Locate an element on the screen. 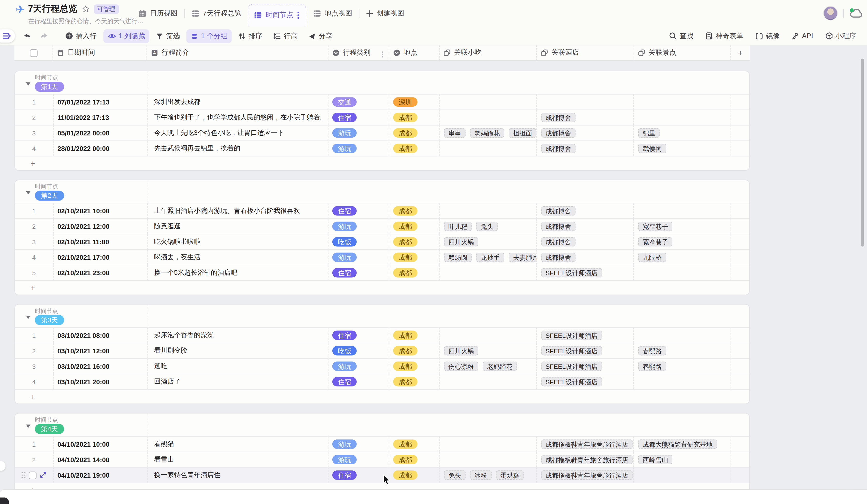 This screenshot has width=867, height=504. relation-tag: 锦里 is located at coordinates (649, 133).